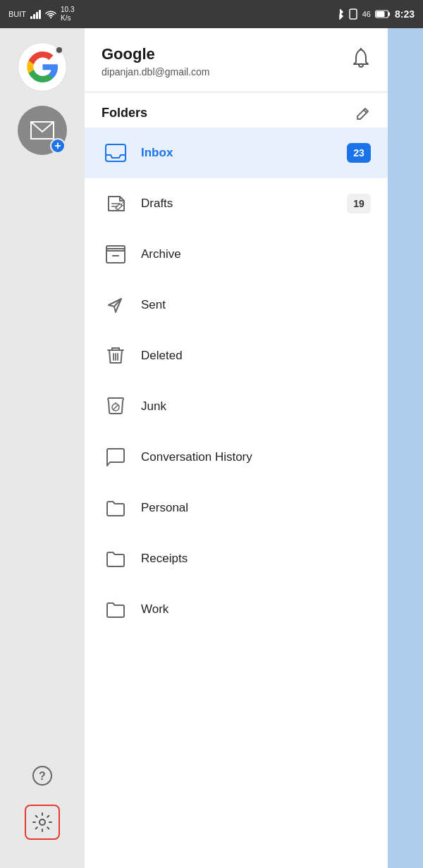 The width and height of the screenshot is (423, 868). Describe the element at coordinates (236, 153) in the screenshot. I see `folder-item-inbox: Inbox 23` at that location.